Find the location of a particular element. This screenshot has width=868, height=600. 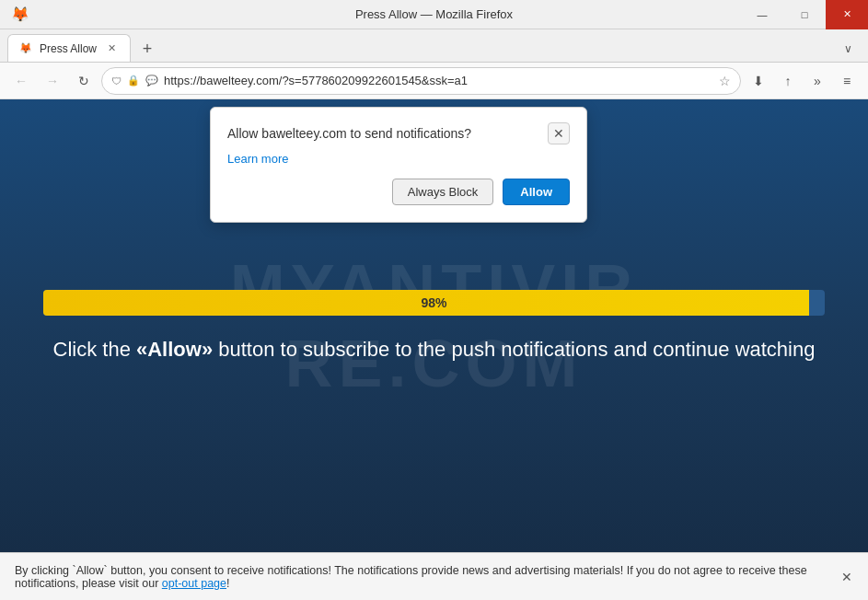

close-button: ✕ is located at coordinates (847, 15).